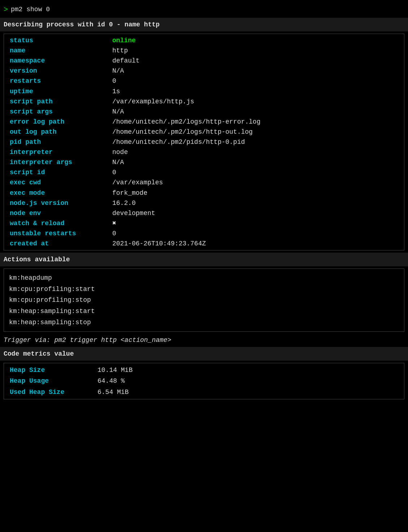 This screenshot has height=532, width=408. I want to click on info-value: node, so click(258, 152).